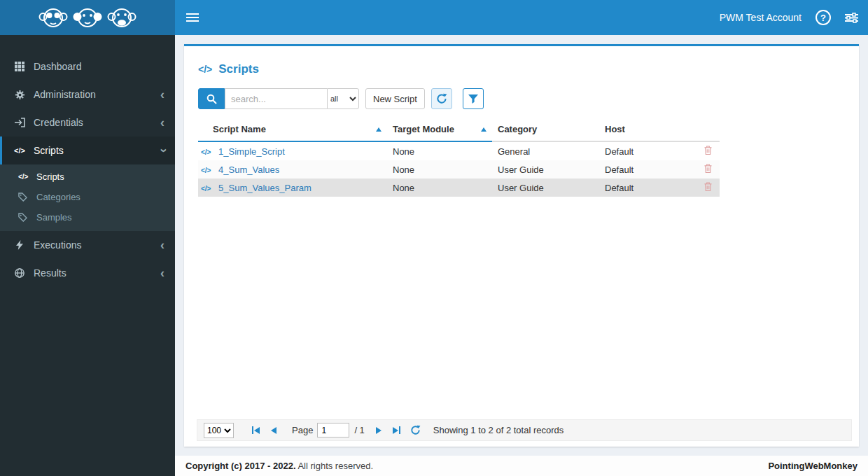  I want to click on page-label: Page, so click(302, 430).